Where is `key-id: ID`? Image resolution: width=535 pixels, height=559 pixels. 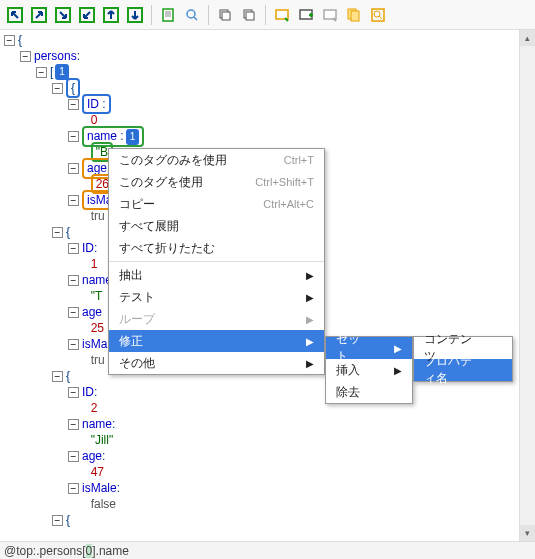 key-id: ID is located at coordinates (93, 104).